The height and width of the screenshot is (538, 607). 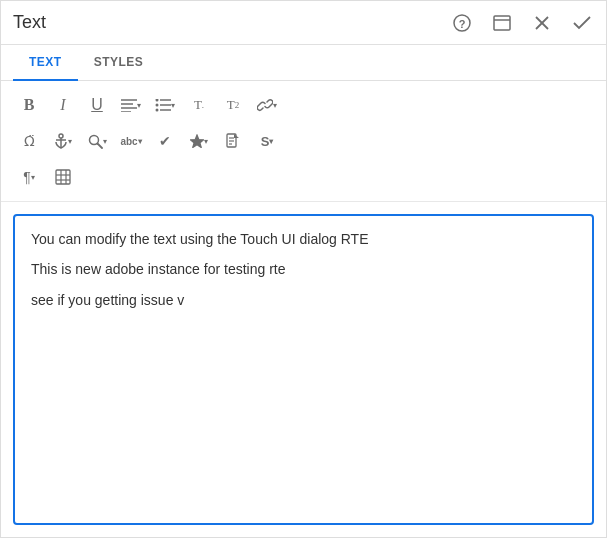 I want to click on find-button: ▾, so click(x=97, y=141).